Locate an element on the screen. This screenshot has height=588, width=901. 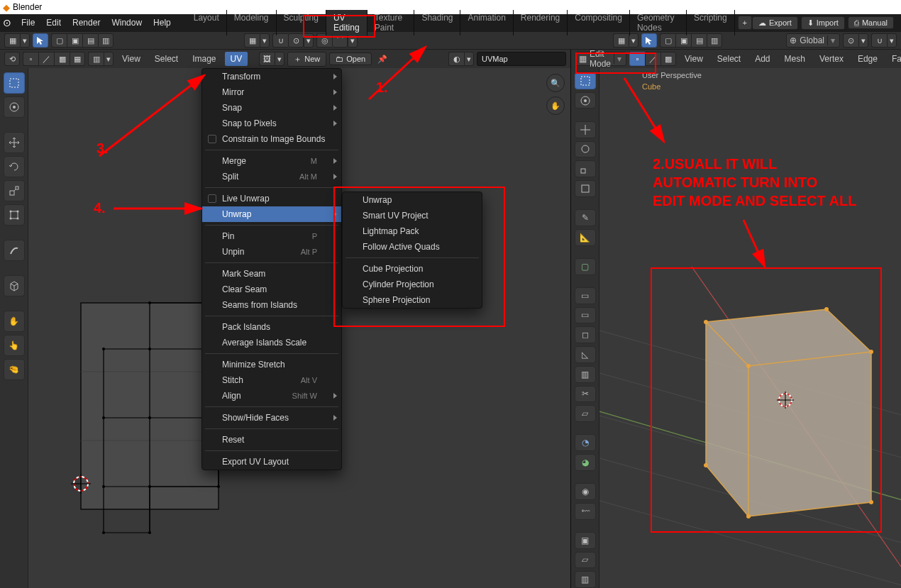
snap3d-toggle: ∪ is located at coordinates (879, 40).